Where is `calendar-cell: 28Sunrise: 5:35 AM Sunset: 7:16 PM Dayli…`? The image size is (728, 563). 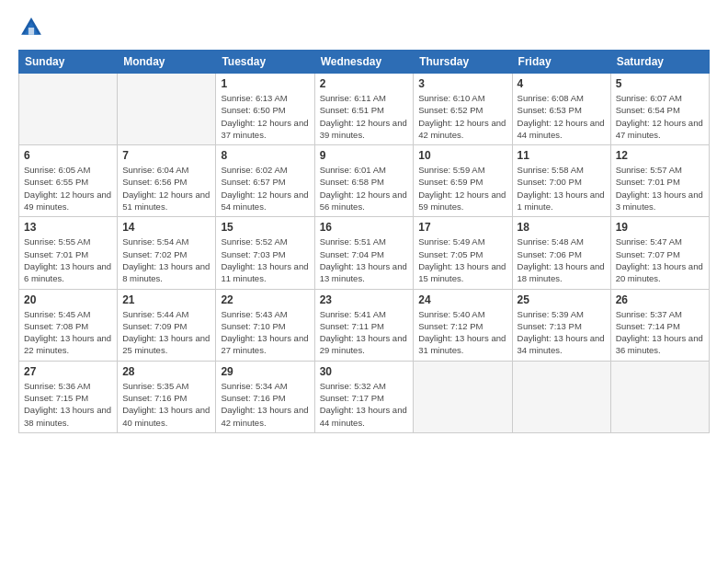
calendar-cell: 28Sunrise: 5:35 AM Sunset: 7:16 PM Dayli… is located at coordinates (167, 396).